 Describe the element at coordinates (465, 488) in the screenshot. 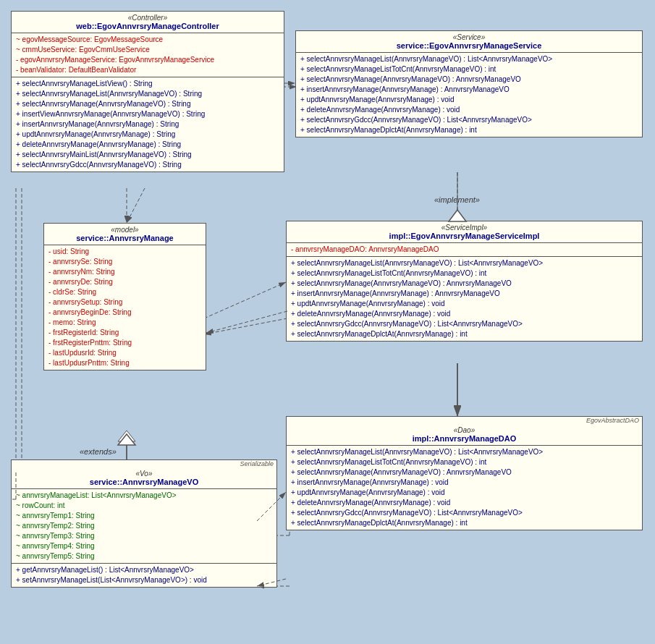

I see `dao-methods: + selectAnnvrsryManageList(AnnvrsryManag…` at that location.